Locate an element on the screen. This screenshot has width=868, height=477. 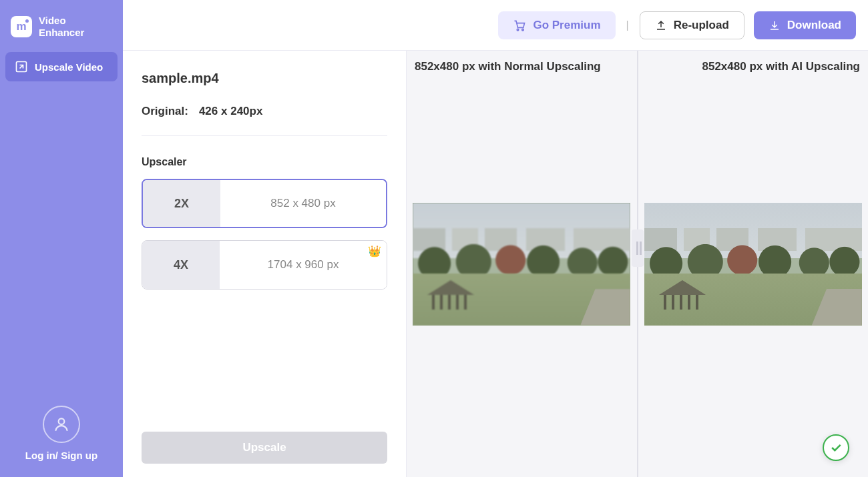
option-resolution: 852 x 480 px is located at coordinates (303, 203).